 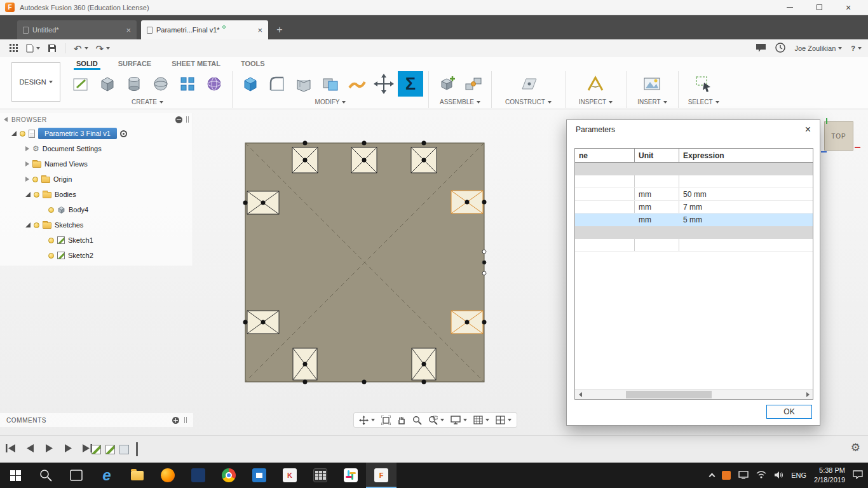 What do you see at coordinates (320, 475) in the screenshot?
I see `calculator-icon` at bounding box center [320, 475].